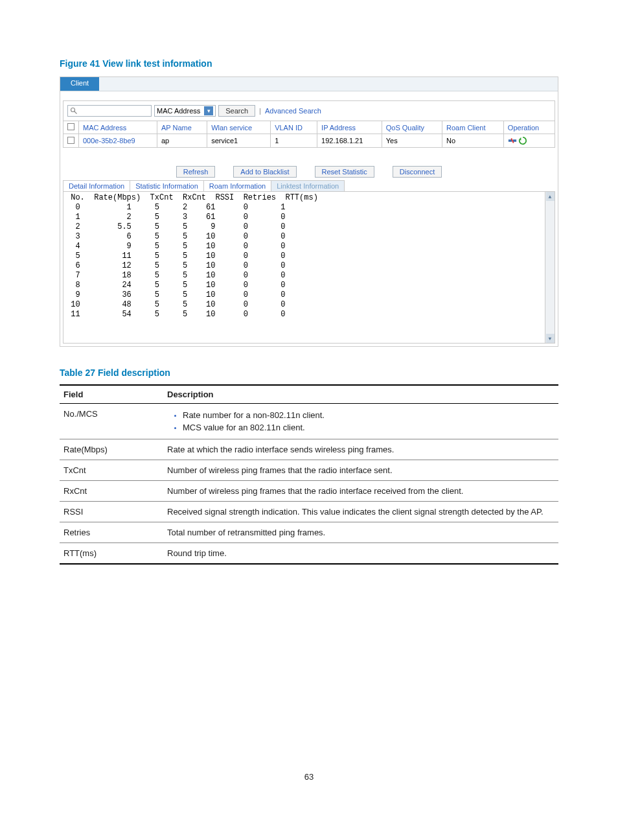 This screenshot has width=618, height=840. What do you see at coordinates (309, 110) in the screenshot?
I see `search-row: MAC Address ▾ Search | Advanced Search` at bounding box center [309, 110].